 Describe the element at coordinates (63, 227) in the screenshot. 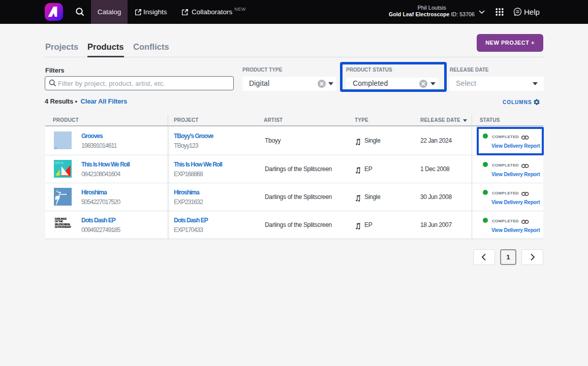

I see `svg-text: DOTS DASH EP` at that location.